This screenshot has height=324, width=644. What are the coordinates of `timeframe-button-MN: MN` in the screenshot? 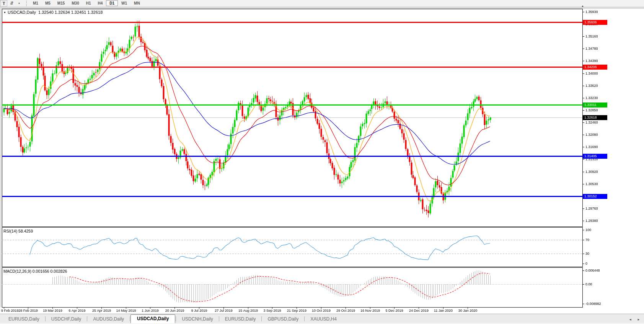 It's located at (137, 3).